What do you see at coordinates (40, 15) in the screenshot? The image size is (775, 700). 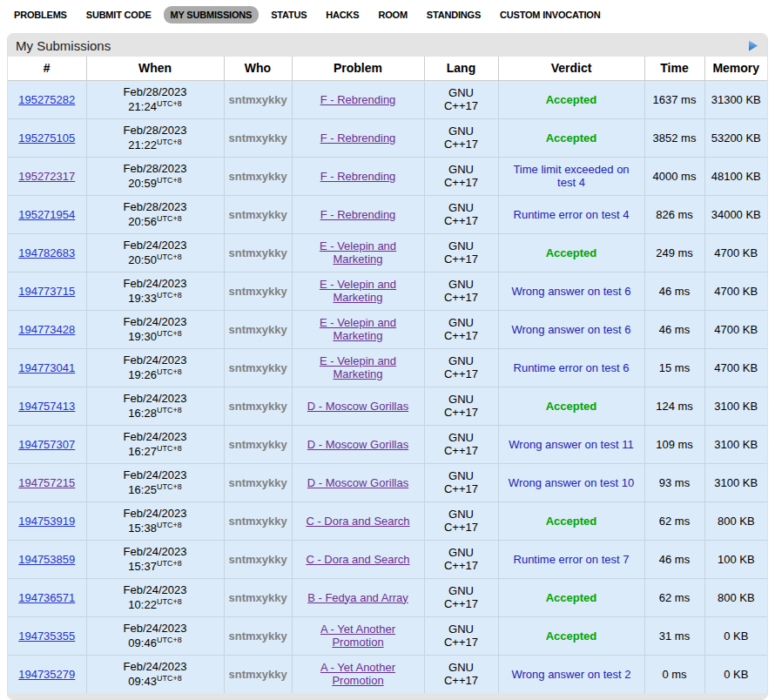 I see `nav-item-problems: PROBLEMS` at bounding box center [40, 15].